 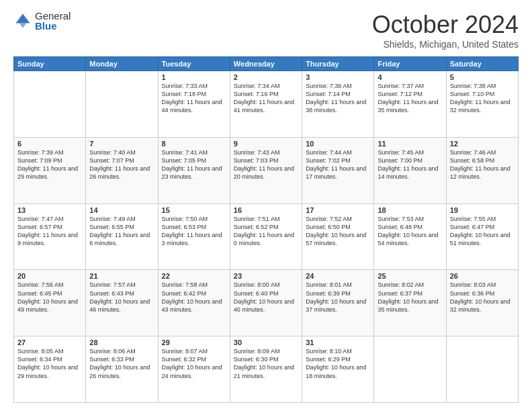 I want to click on table-row: 18Sunrise: 7:53 AMSunset: 6:48 PMDayligh…, so click(x=410, y=236).